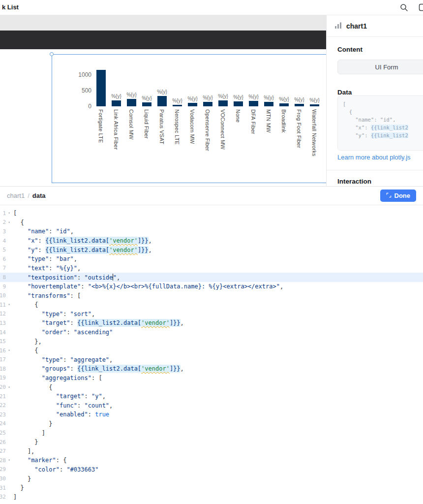  I want to click on data-code-preview: [ { "name": "id", "x": {{link_list2 "y":…, so click(380, 123).